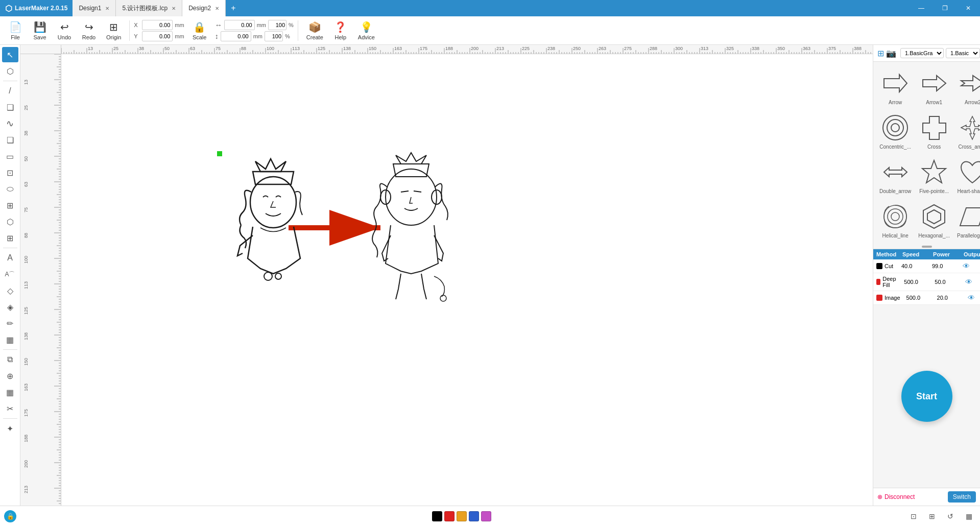 This screenshot has width=980, height=526. Describe the element at coordinates (963, 53) in the screenshot. I see `category-dropdown2: 1.Basic` at that location.